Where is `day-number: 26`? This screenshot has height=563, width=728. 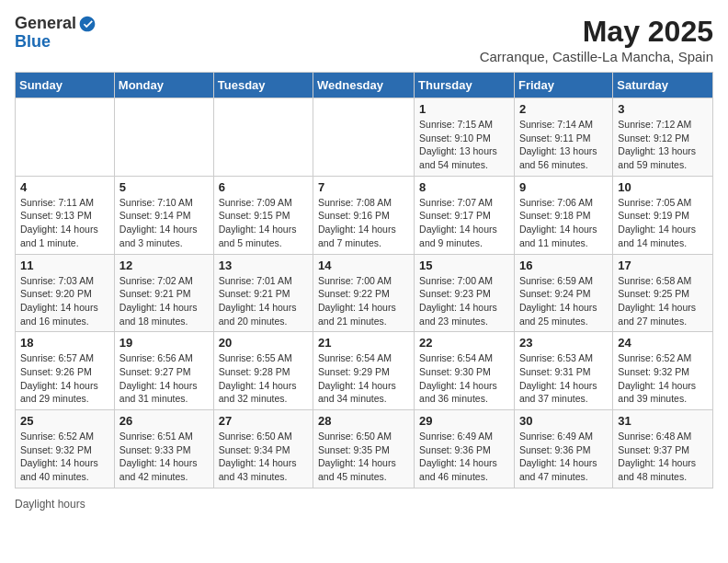 day-number: 26 is located at coordinates (164, 421).